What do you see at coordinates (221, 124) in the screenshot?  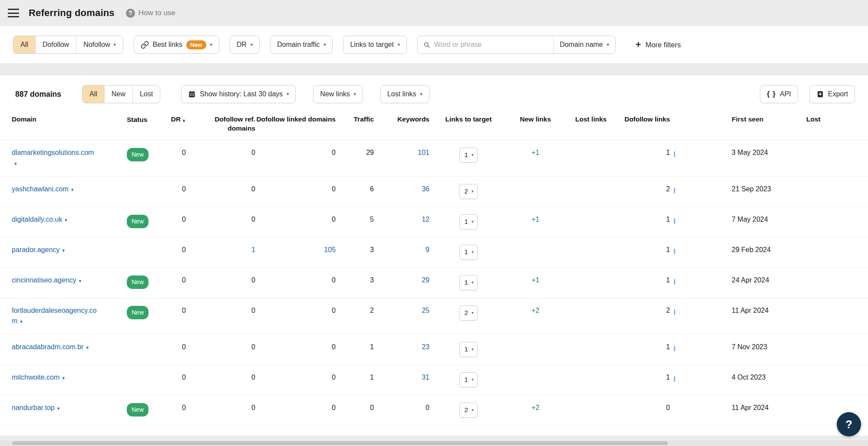 I see `column-header-dofollow-ref-domains: Dofollow ref. domains` at bounding box center [221, 124].